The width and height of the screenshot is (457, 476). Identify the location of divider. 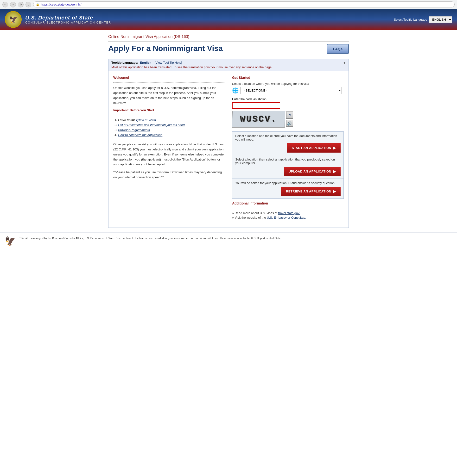
(169, 83).